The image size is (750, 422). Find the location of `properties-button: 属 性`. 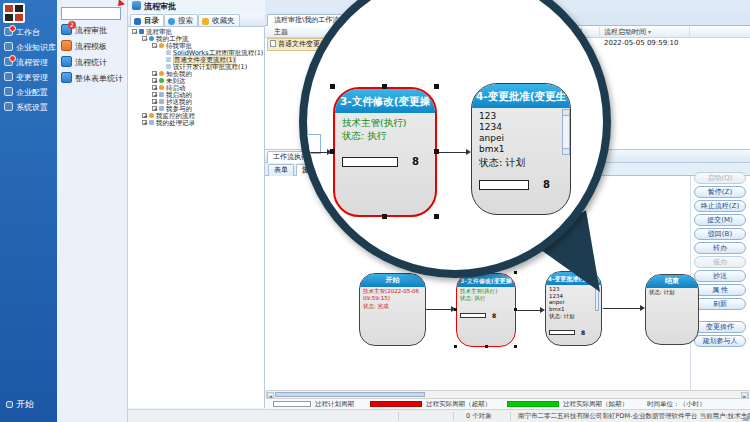

properties-button: 属 性 is located at coordinates (720, 290).